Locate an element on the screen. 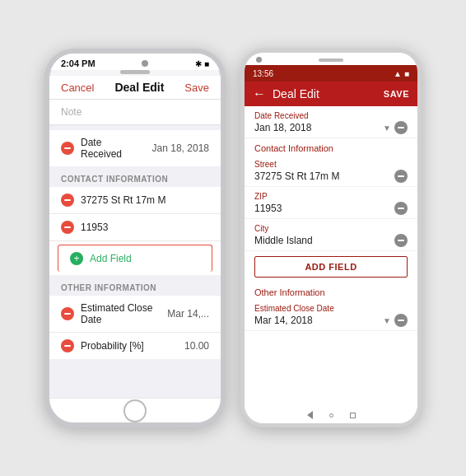 The image size is (466, 476). other-section: Estimated Close Date Mar 14,... Probabil… is located at coordinates (135, 328).